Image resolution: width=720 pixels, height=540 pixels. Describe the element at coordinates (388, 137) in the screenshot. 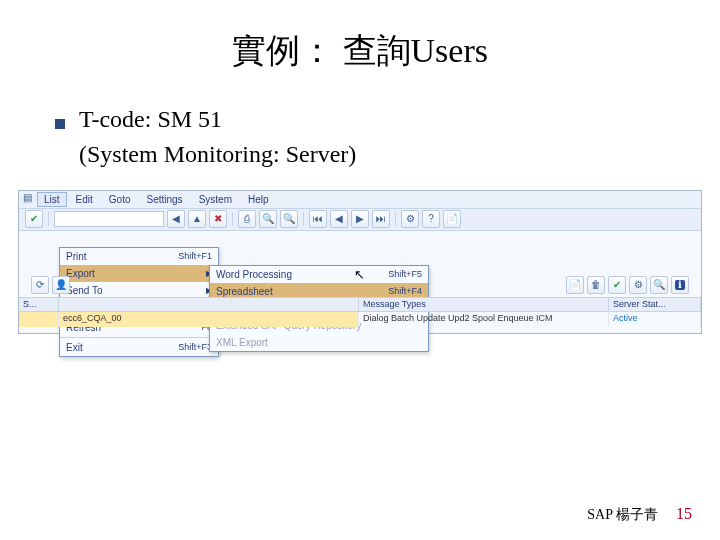

I see `bullet-block: T-code: SM 51 (System Monitoring: Server…` at that location.